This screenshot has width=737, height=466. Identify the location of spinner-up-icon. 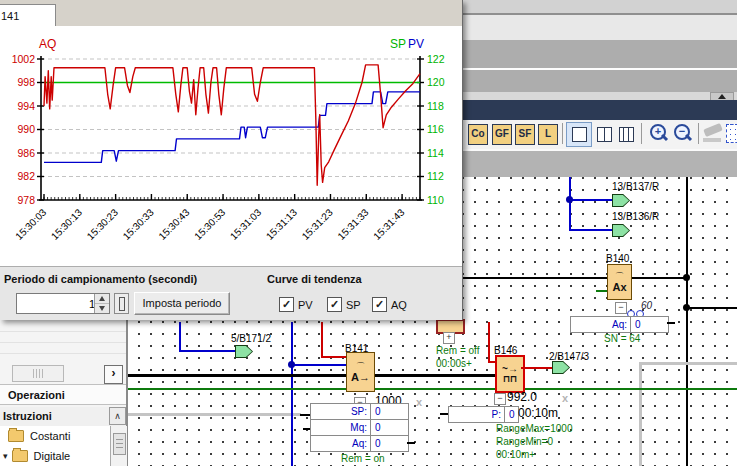
(102, 299).